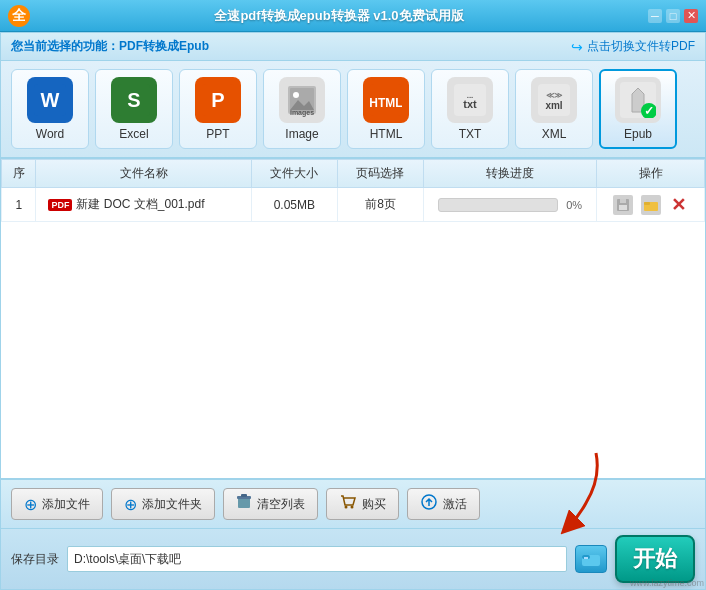 The height and width of the screenshot is (590, 706). Describe the element at coordinates (651, 205) in the screenshot. I see `row-folder-icon` at that location.